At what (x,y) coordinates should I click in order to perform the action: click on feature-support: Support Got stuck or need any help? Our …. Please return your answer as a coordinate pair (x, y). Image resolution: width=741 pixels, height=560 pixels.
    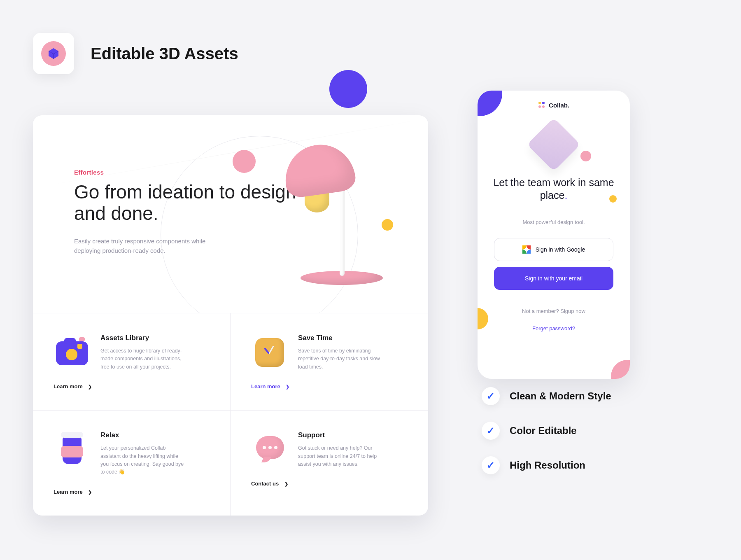
    Looking at the image, I should click on (329, 463).